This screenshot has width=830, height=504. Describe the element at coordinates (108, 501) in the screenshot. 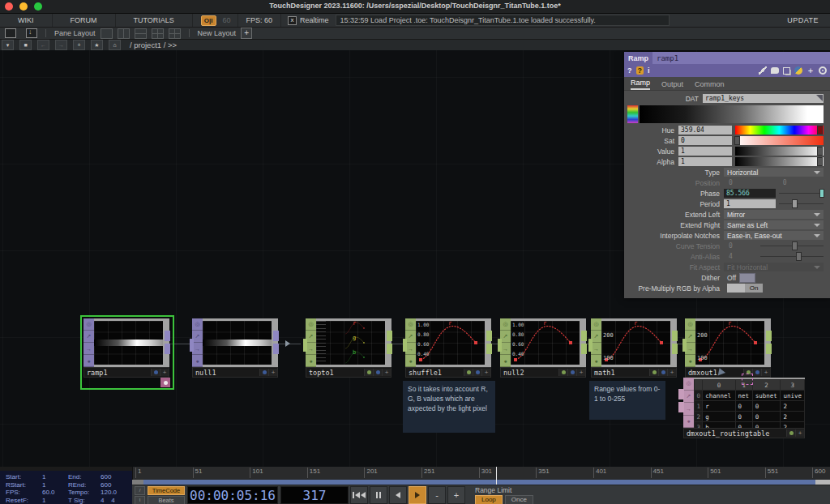

I see `setting-value: 4 4` at that location.